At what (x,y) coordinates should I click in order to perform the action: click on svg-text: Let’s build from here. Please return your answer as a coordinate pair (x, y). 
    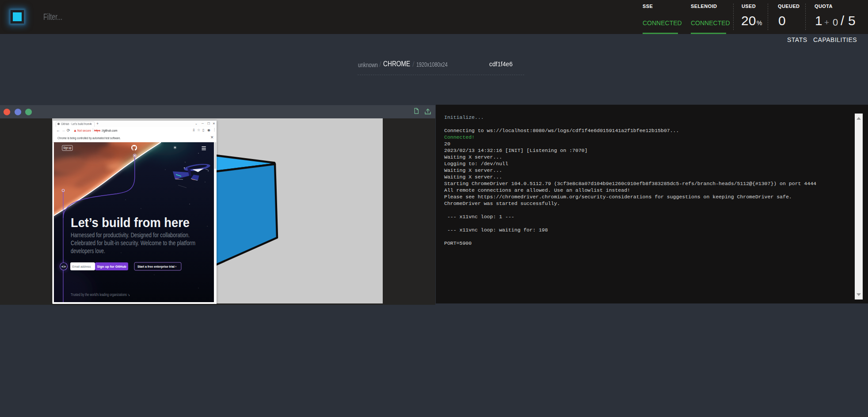
    Looking at the image, I should click on (130, 223).